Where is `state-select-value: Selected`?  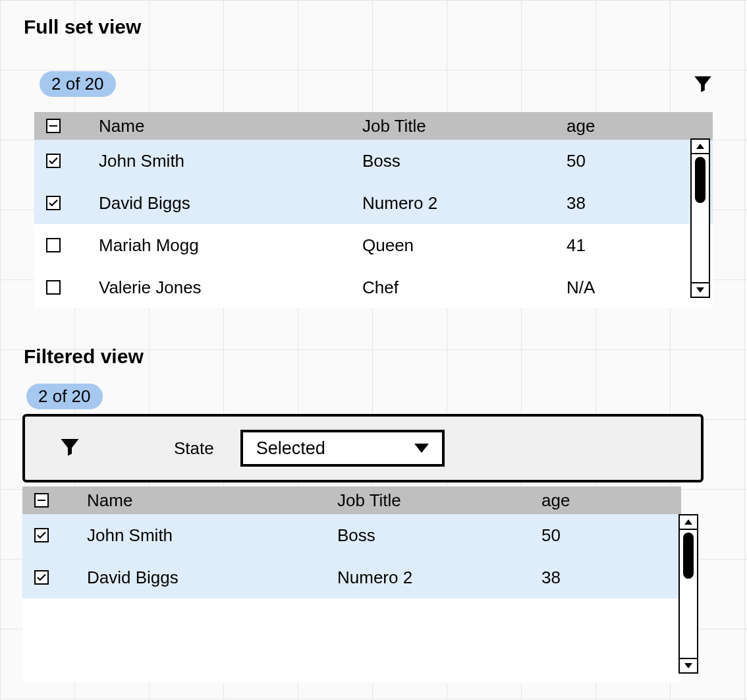
state-select-value: Selected is located at coordinates (291, 448).